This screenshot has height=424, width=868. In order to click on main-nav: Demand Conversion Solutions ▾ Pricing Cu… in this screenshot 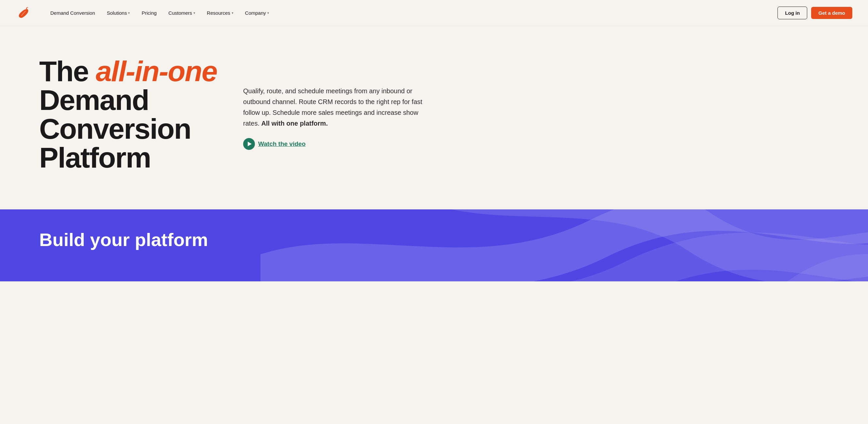, I will do `click(434, 13)`.